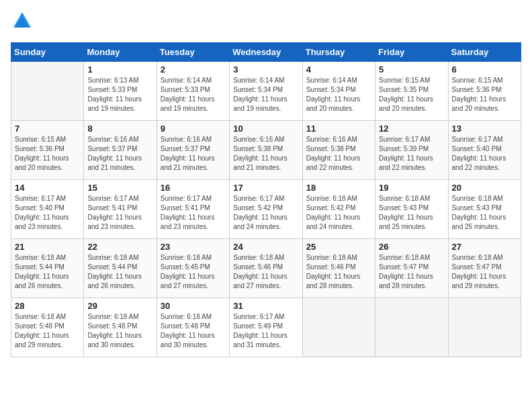 The image size is (532, 411). I want to click on day-number: 15, so click(120, 188).